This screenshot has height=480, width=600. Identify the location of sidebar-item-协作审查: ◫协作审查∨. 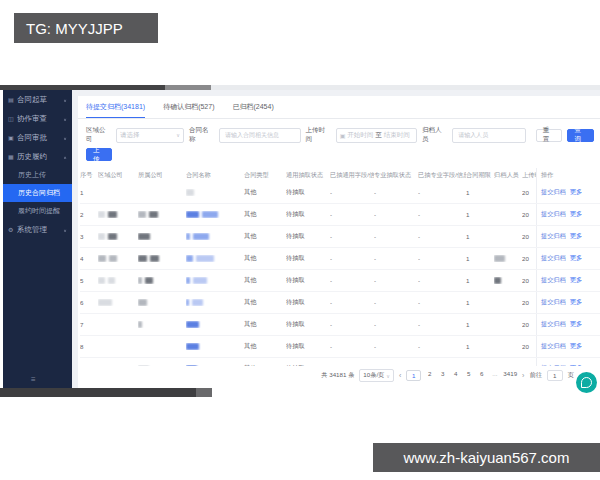
(38, 118).